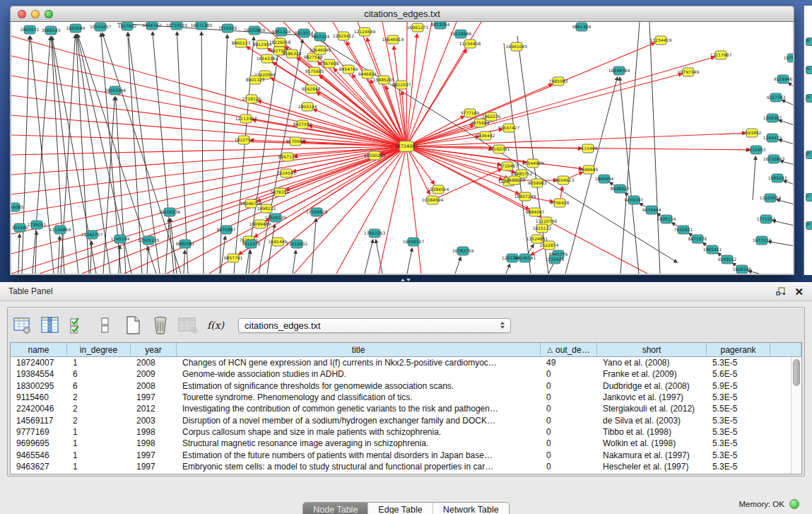 Image resolution: width=812 pixels, height=514 pixels. What do you see at coordinates (756, 150) in the screenshot?
I see `graph-node: 8215953` at bounding box center [756, 150].